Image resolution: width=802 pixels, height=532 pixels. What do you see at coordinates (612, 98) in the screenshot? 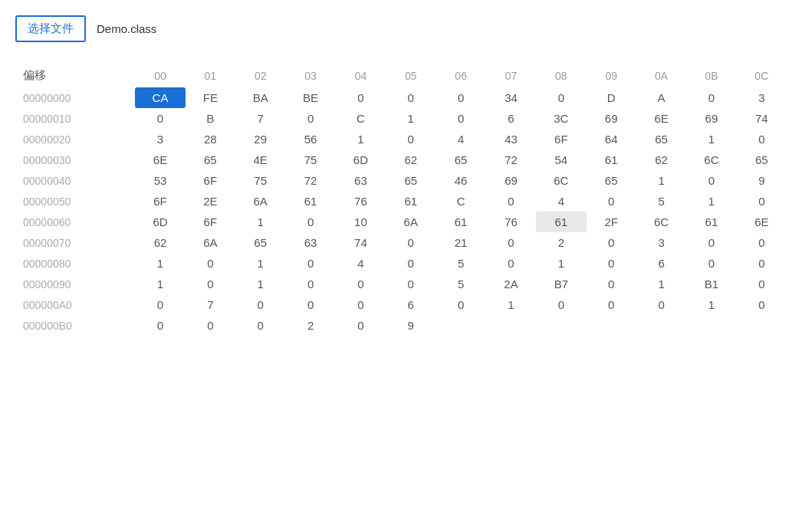
I see `hex-cell: D` at bounding box center [612, 98].